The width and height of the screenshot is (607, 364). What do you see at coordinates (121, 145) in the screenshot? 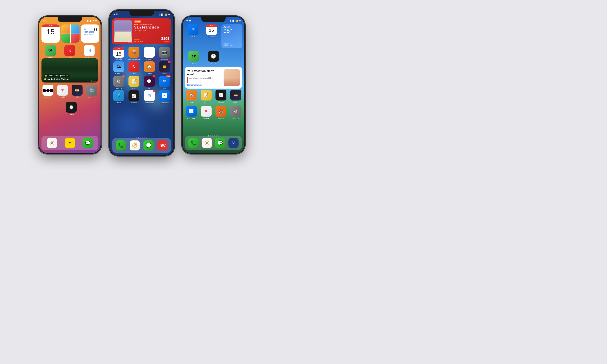
I see `phone-dock-p2: 📞` at bounding box center [121, 145].